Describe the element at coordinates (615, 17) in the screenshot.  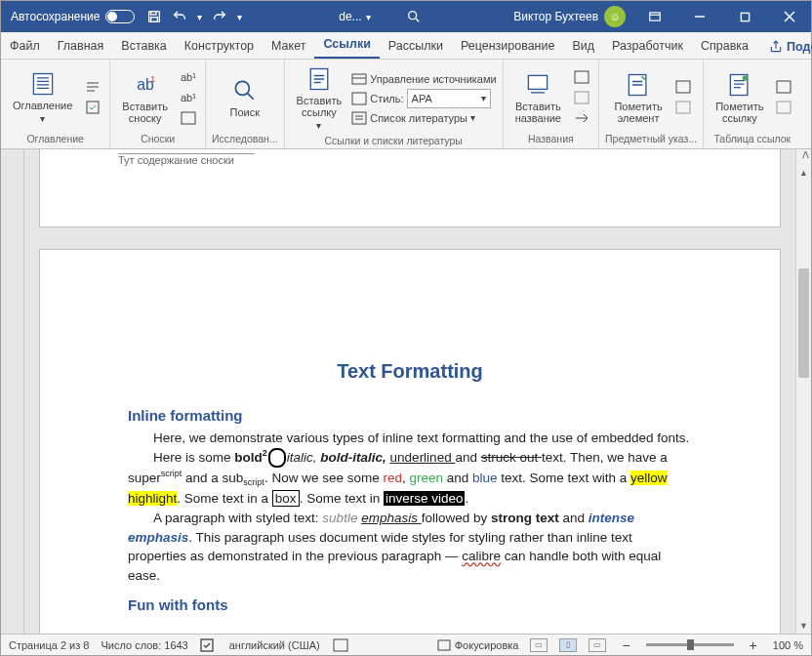
I see `avatar-icon: ☺` at that location.